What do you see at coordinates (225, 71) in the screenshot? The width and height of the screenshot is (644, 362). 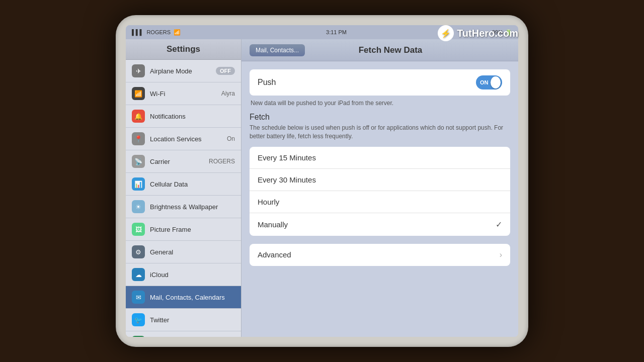 I see `airplane-toggle-label: OFF` at bounding box center [225, 71].